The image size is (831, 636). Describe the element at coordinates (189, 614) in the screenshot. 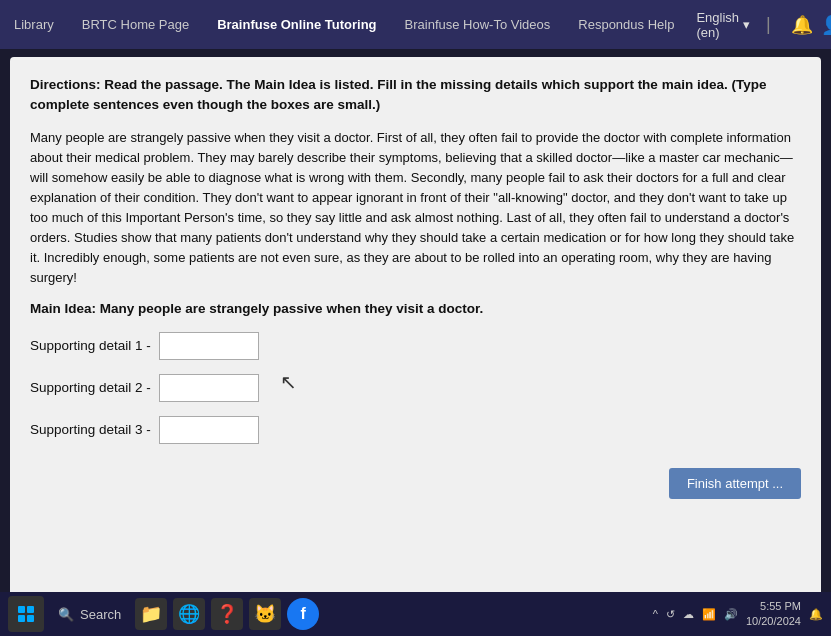

I see `taskbar-edge-icon: 🌐` at that location.